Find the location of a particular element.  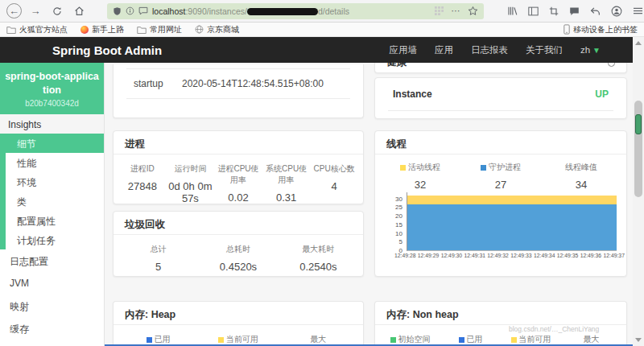

library-icon is located at coordinates (512, 11).